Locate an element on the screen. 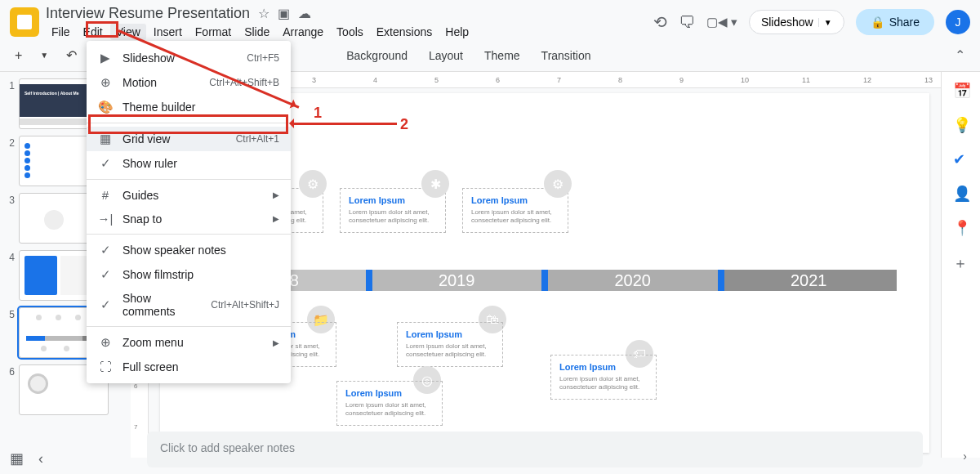  thumb-number: 3 is located at coordinates (10, 199).